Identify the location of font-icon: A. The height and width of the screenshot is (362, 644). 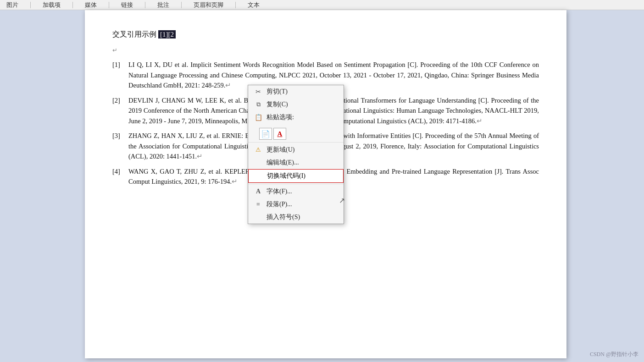
(258, 192).